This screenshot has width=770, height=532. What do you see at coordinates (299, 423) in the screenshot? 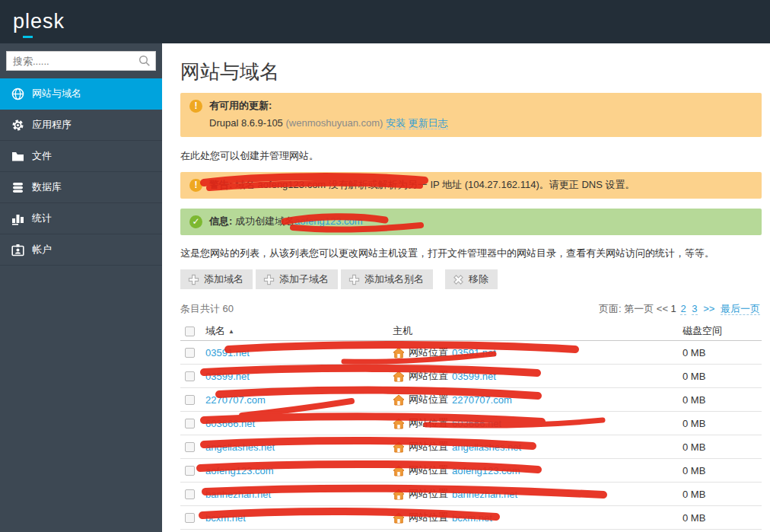
I see `domain-link: 603666.net` at bounding box center [299, 423].